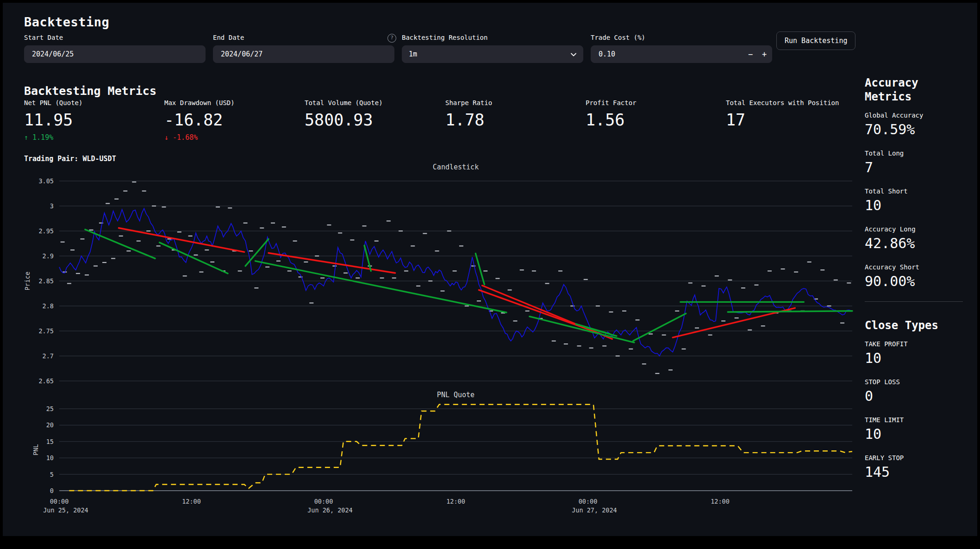 This screenshot has height=549, width=980. Describe the element at coordinates (48, 256) in the screenshot. I see `price-axis-tick: 2.9` at that location.